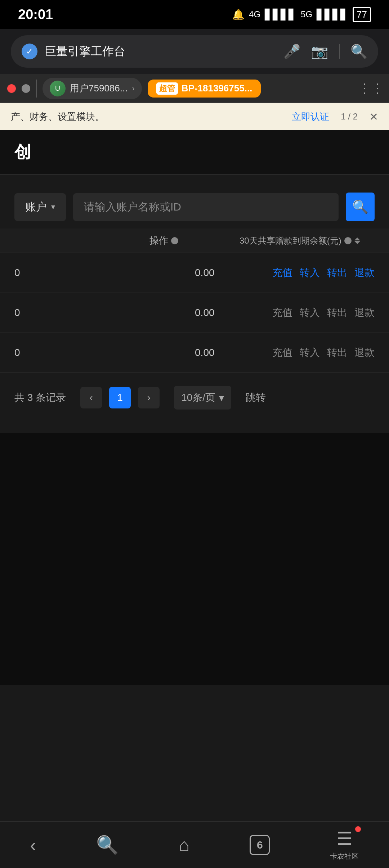  I want to click on row2-amount-text: 0, so click(17, 312).